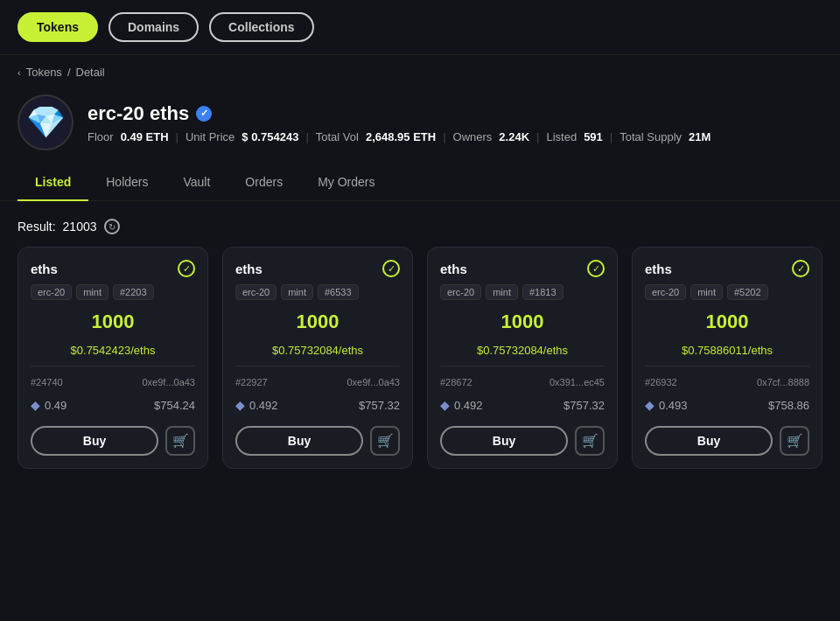  What do you see at coordinates (257, 405) in the screenshot?
I see `eth-val-1: ◆ 0.492` at bounding box center [257, 405].